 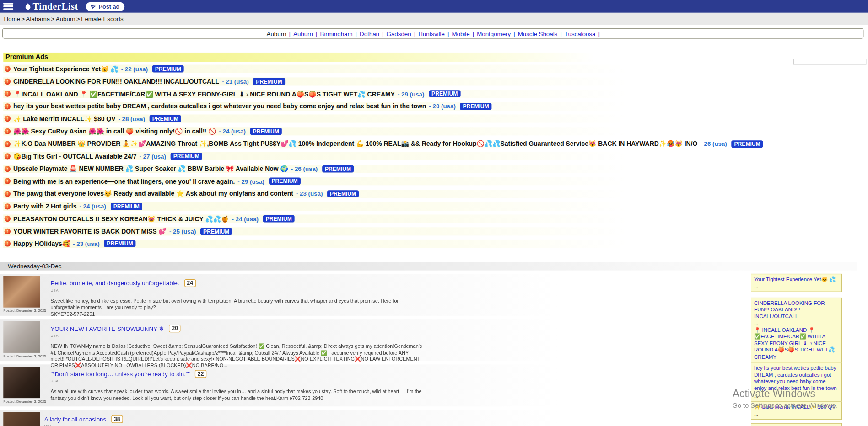 I want to click on premium-ad-age: - 20 (usa), so click(x=442, y=106).